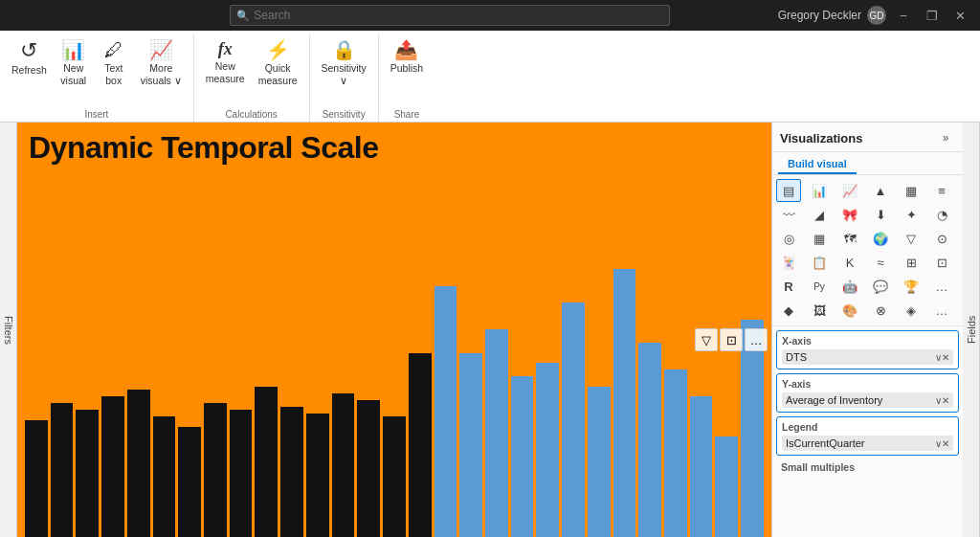 The image size is (980, 537). I want to click on fields-panel: Fields, so click(971, 329).